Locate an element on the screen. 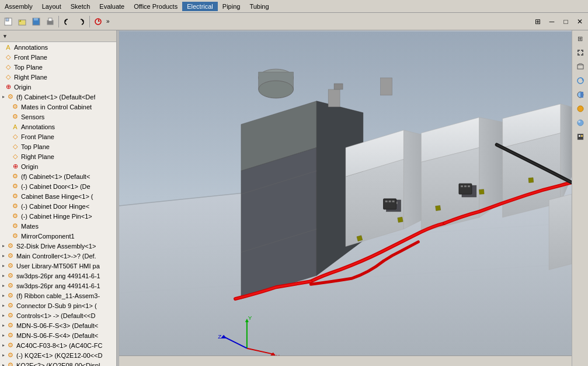  toolbar-expand: » is located at coordinates (108, 21).